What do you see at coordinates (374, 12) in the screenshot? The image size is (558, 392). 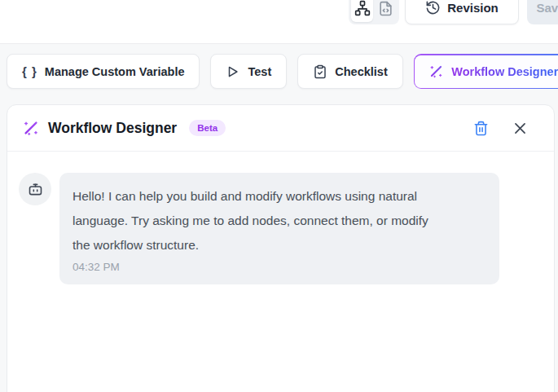 I see `view-toggle` at bounding box center [374, 12].